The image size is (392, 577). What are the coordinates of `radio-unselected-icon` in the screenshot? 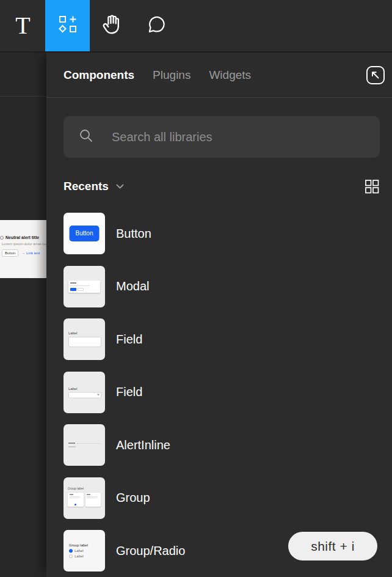 It's located at (71, 556).